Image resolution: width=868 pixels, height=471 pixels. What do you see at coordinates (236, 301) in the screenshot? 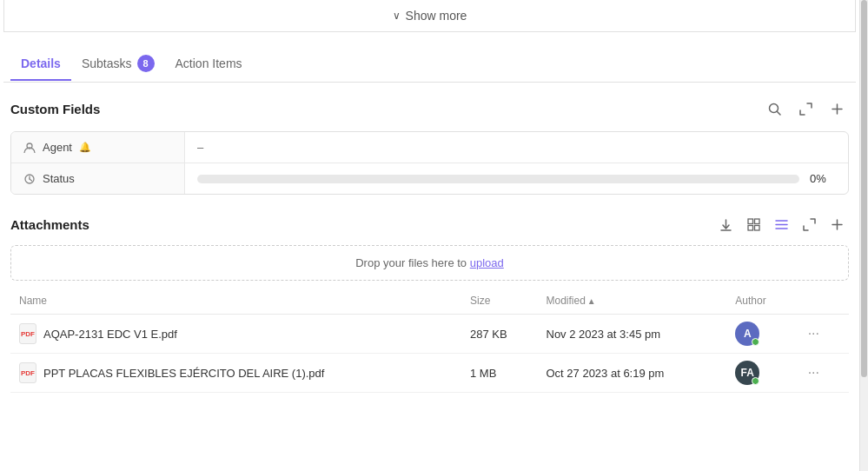
I see `col-name: Name` at bounding box center [236, 301].